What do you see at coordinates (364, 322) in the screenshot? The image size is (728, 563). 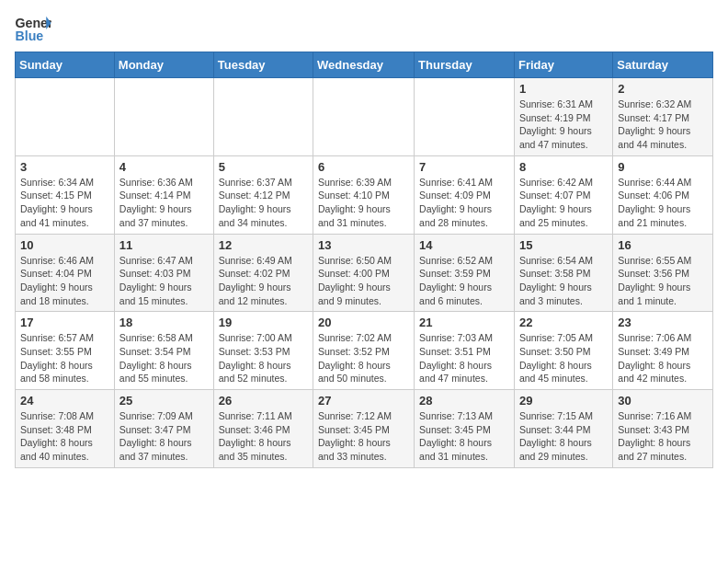 I see `day-number: 20` at bounding box center [364, 322].